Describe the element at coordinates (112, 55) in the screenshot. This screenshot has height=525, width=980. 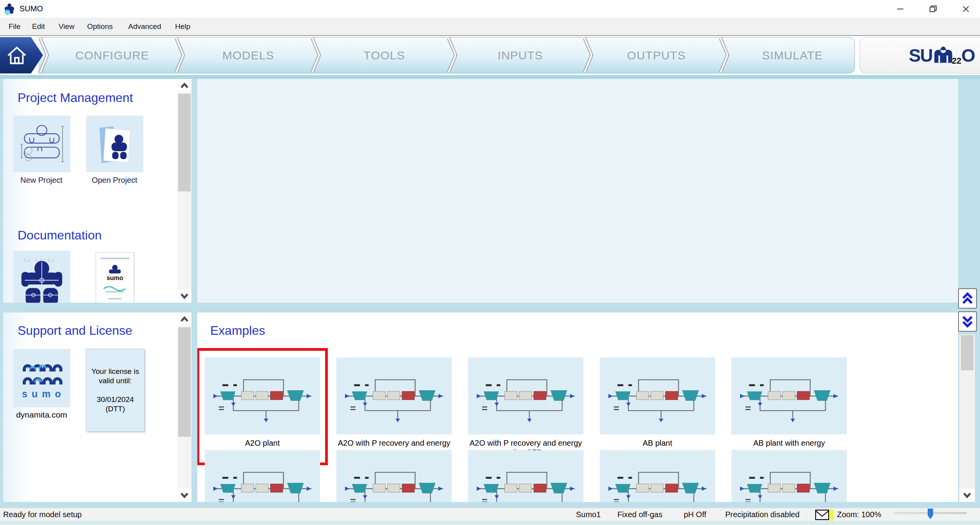
I see `tab-configure: CONFIGURE` at that location.